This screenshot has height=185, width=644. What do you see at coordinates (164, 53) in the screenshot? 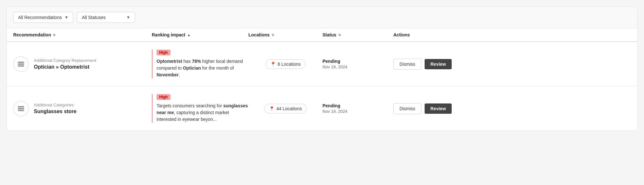
I see `high-badge-1: High` at bounding box center [164, 53].